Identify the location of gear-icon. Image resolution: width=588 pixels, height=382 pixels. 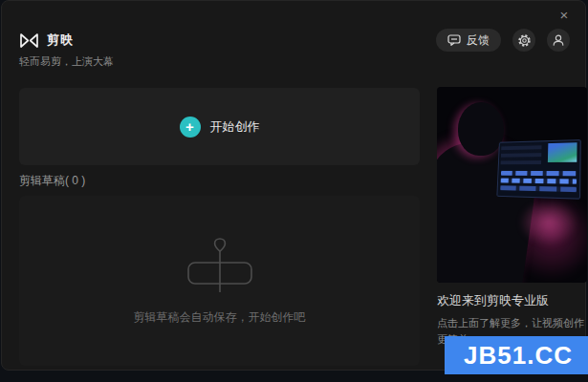
(524, 40).